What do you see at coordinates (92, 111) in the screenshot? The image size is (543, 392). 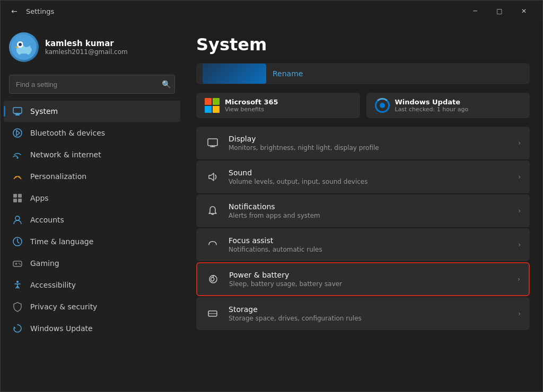 I see `sidebar-item-system: System` at bounding box center [92, 111].